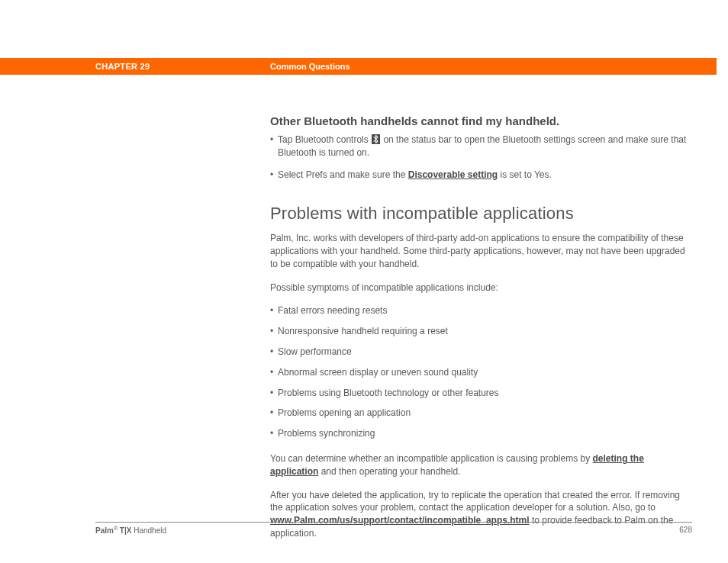 The height and width of the screenshot is (563, 728). I want to click on section-label: Common Questions, so click(310, 66).